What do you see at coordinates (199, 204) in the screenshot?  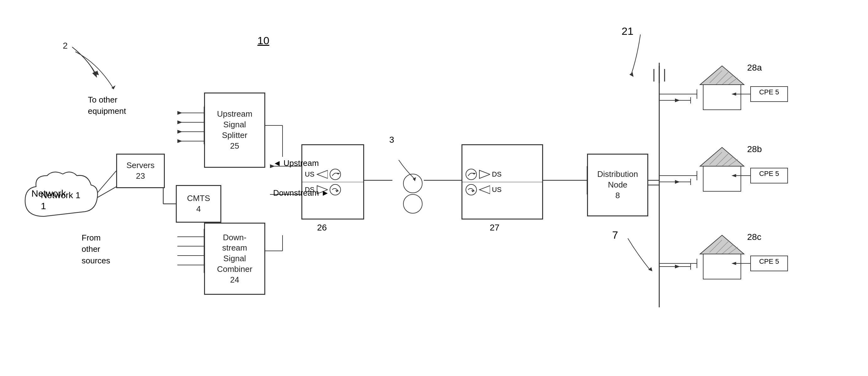 I see `cmts-label: CMTS4` at bounding box center [199, 204].